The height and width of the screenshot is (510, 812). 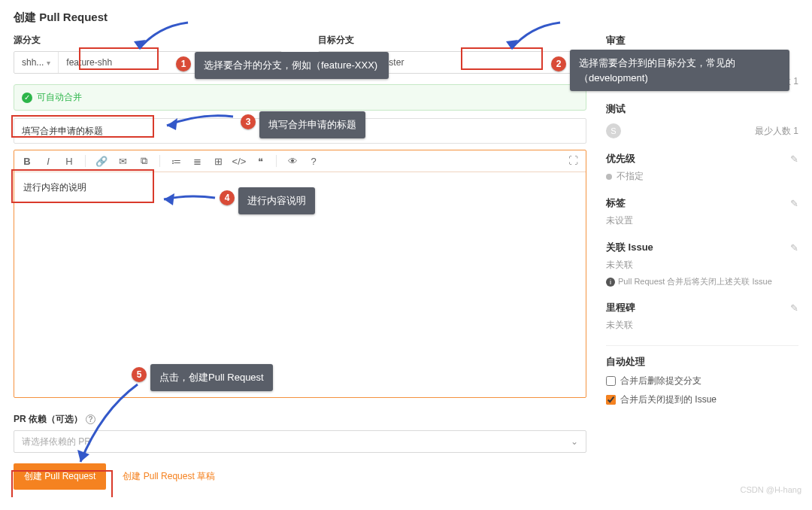 I want to click on page-title: 创建 Pull Request, so click(x=406, y=18).